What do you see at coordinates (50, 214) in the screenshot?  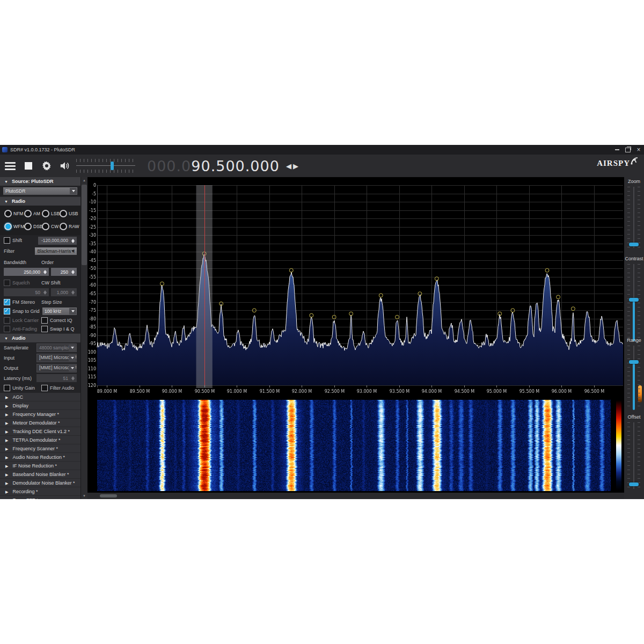 I see `mode-lsb: LSB` at bounding box center [50, 214].